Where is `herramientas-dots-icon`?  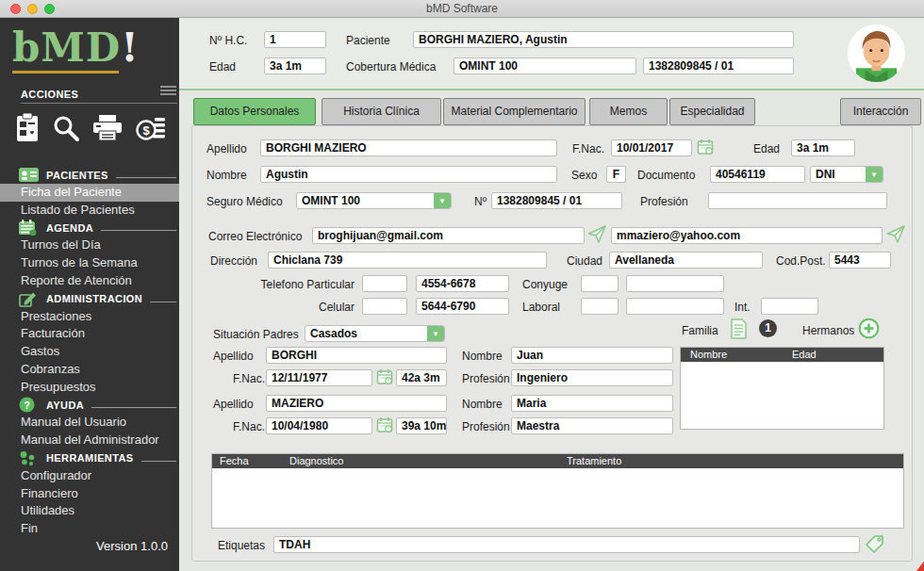
herramientas-dots-icon is located at coordinates (29, 458).